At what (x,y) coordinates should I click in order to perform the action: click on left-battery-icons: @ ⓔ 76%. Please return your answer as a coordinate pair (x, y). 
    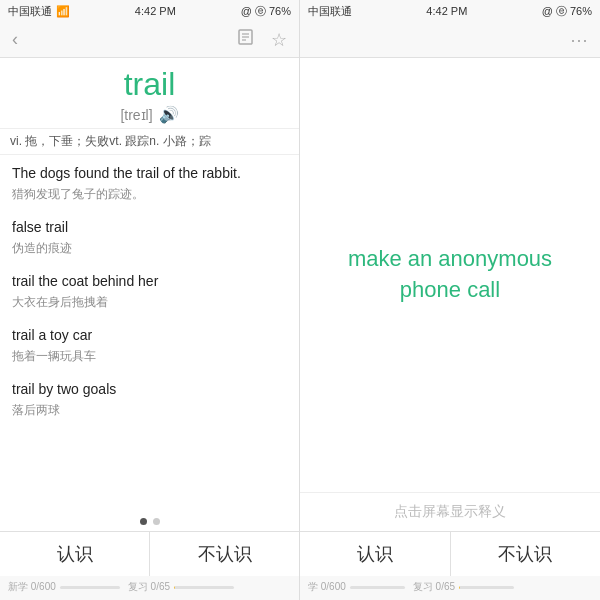
    Looking at the image, I should click on (266, 12).